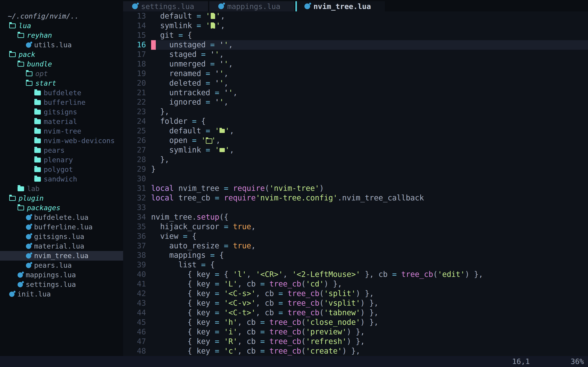 This screenshot has width=588, height=367. Describe the element at coordinates (356, 227) in the screenshot. I see `code-line-35: 35 hijack_cursor = true,` at that location.